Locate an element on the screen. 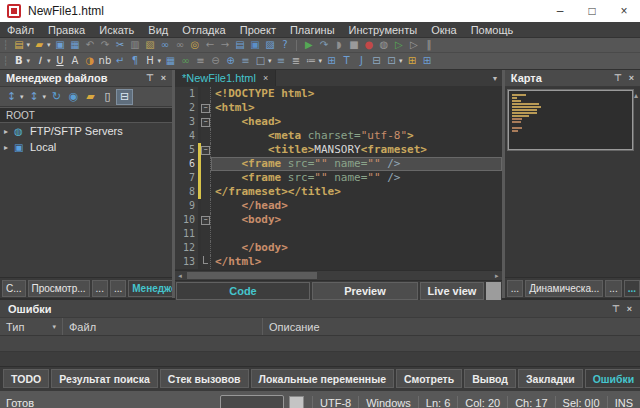 Image resolution: width=640 pixels, height=408 pixels. tab-output: Вывод is located at coordinates (490, 378).